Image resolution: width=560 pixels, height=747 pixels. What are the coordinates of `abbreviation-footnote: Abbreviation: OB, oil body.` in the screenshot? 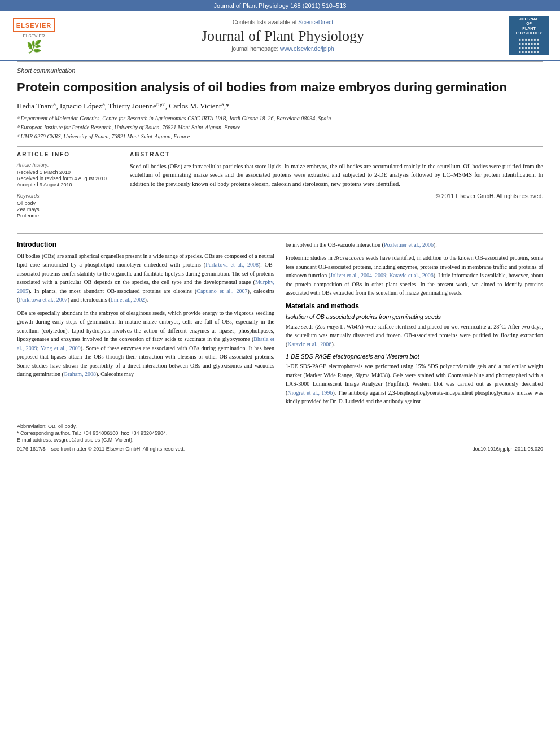 It's located at (280, 426).